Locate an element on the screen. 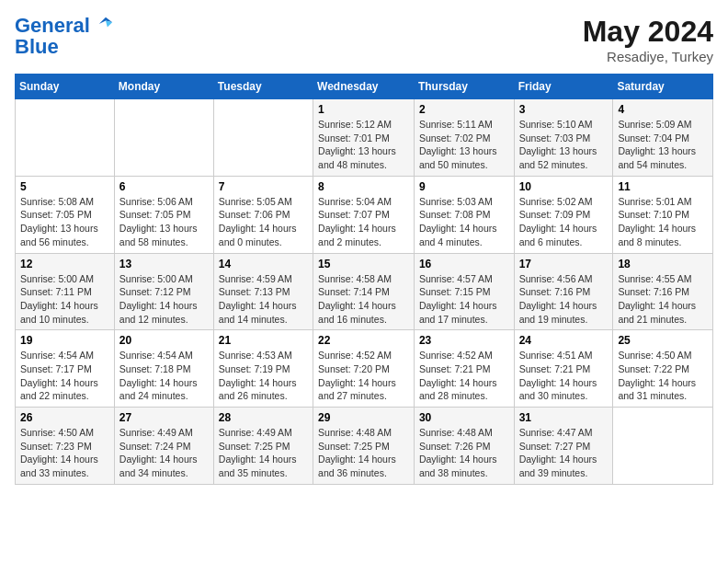  day-number: 13 is located at coordinates (164, 264).